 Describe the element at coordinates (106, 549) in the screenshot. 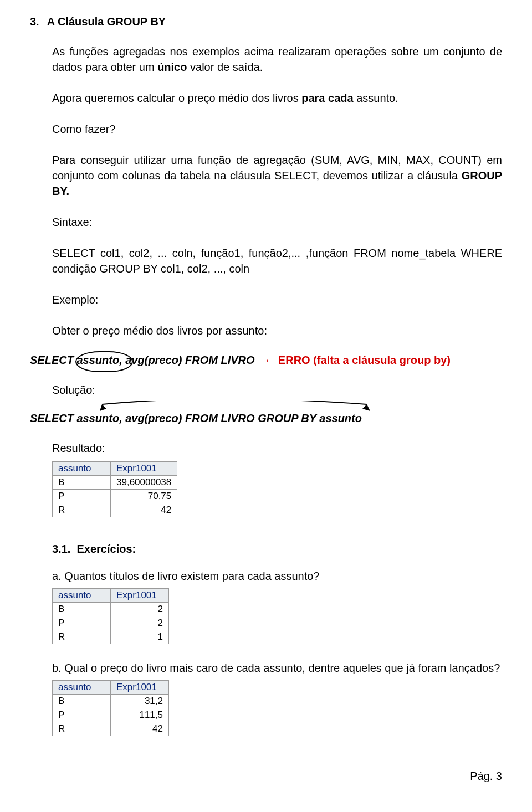

I see `exercises-title: Exercícios:` at that location.